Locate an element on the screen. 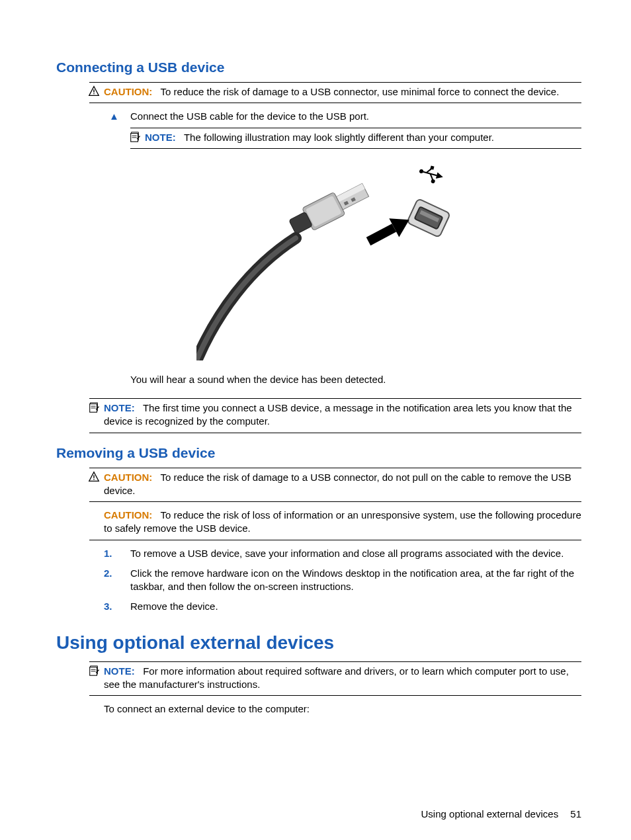 The width and height of the screenshot is (631, 840). step-text: Remove the device. is located at coordinates (356, 607).